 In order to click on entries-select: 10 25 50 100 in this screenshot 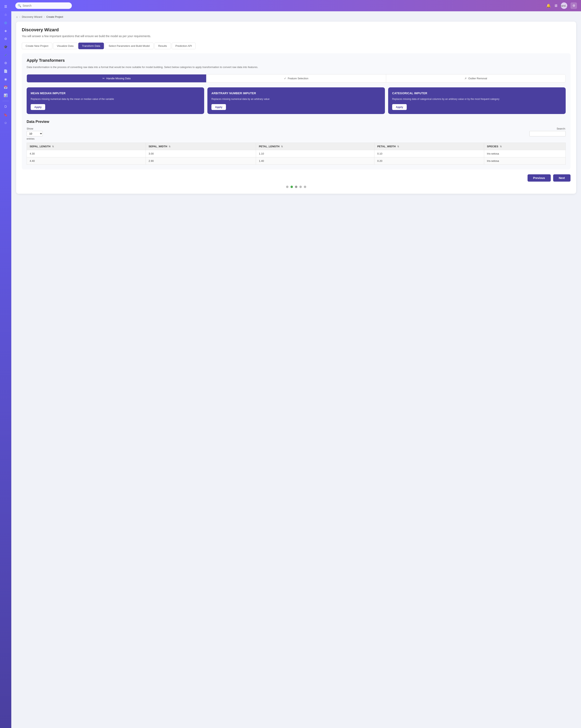, I will do `click(35, 134)`.